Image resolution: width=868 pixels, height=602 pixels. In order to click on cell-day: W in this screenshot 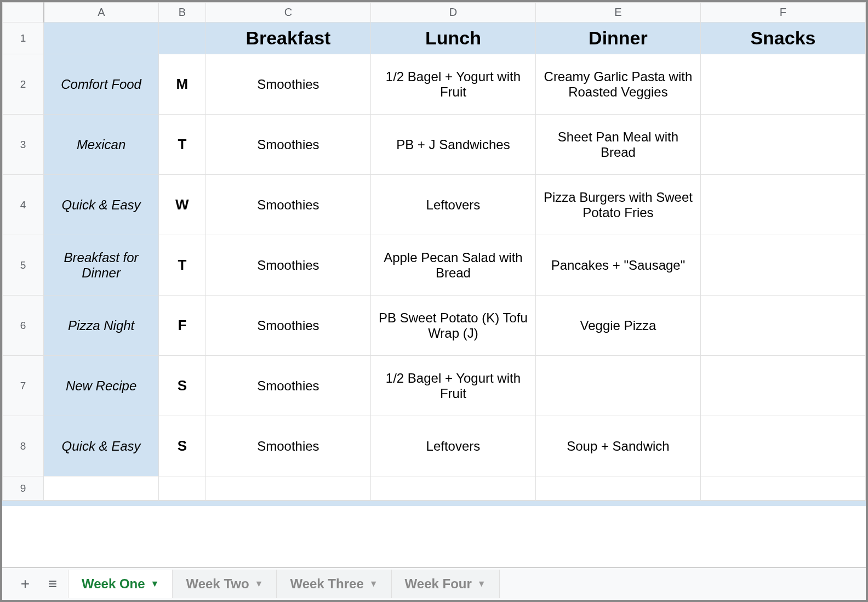, I will do `click(182, 205)`.